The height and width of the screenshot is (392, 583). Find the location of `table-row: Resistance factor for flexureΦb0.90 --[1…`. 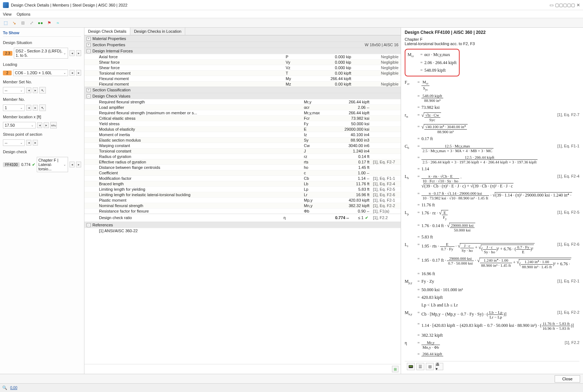

table-row: Resistance factor for flexureΦb0.90 --[1… is located at coordinates (242, 211).